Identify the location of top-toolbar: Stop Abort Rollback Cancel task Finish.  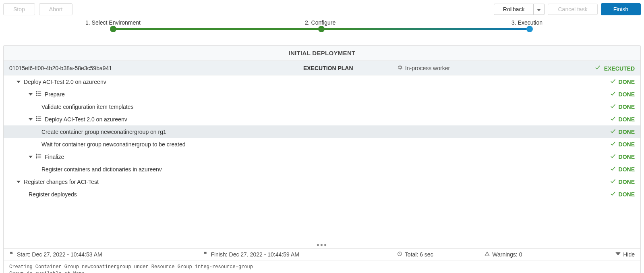
(322, 9).